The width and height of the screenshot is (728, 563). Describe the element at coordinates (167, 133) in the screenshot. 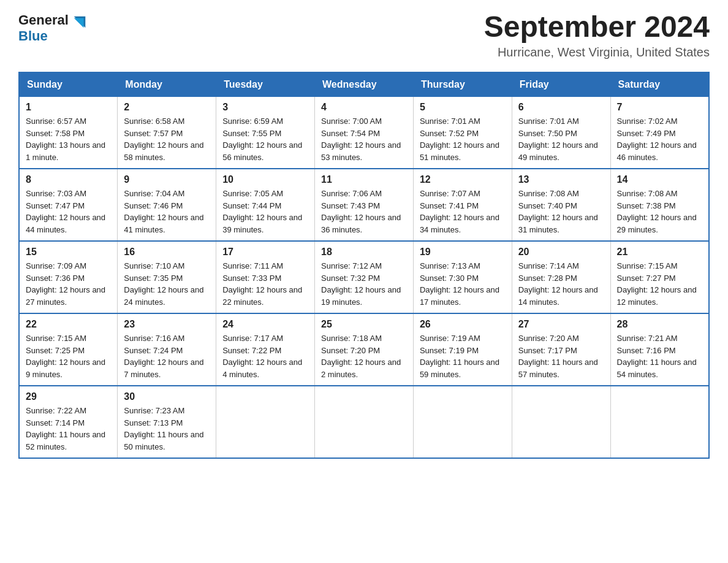

I see `table-row: 2 Sunrise: 6:58 AMSunset: 7:57 PMDayligh…` at that location.